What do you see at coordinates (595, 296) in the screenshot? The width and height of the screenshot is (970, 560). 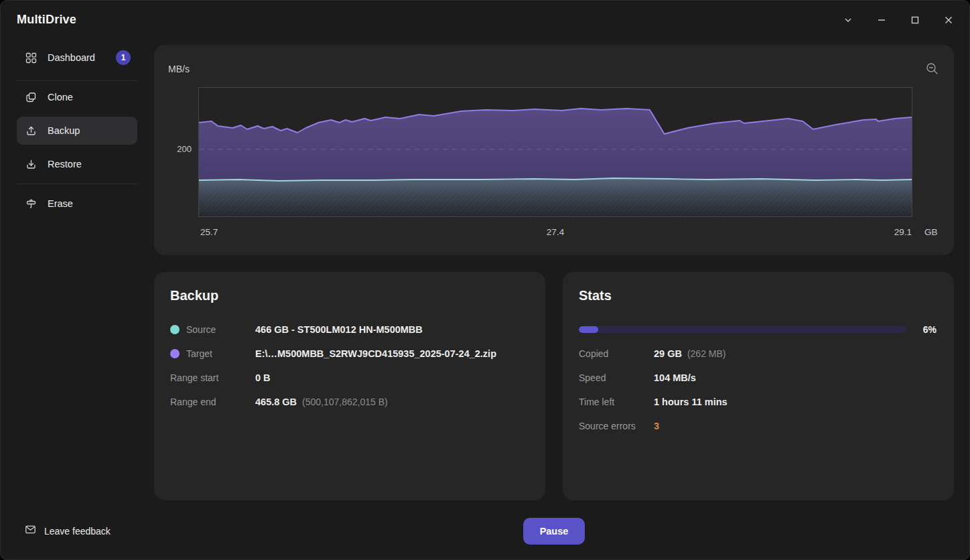 I see `stats-panel-title: Stats` at bounding box center [595, 296].